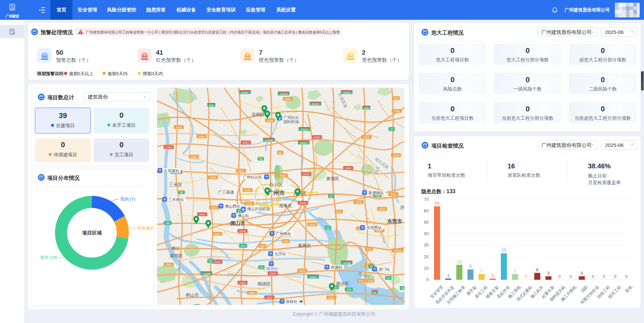 The height and width of the screenshot is (323, 644). Describe the element at coordinates (437, 203) in the screenshot. I see `svg-text: 64` at that location.